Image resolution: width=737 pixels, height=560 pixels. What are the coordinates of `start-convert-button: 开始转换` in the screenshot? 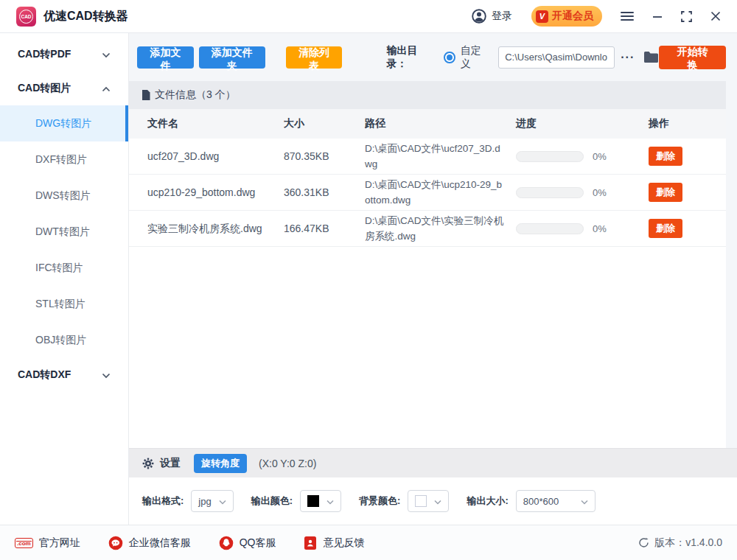 It's located at (693, 57).